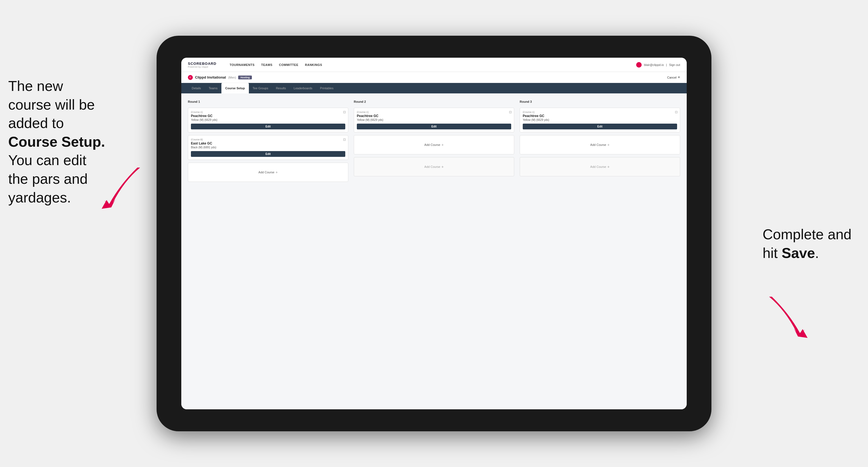  What do you see at coordinates (434, 116) in the screenshot?
I see `round2-course-a-name: Peachtree GC` at bounding box center [434, 116].